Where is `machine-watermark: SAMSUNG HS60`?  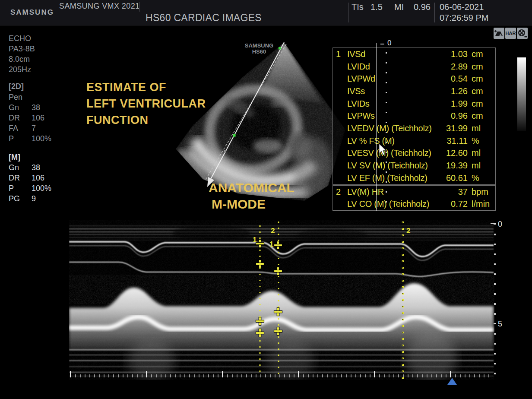
machine-watermark: SAMSUNG HS60 is located at coordinates (259, 49).